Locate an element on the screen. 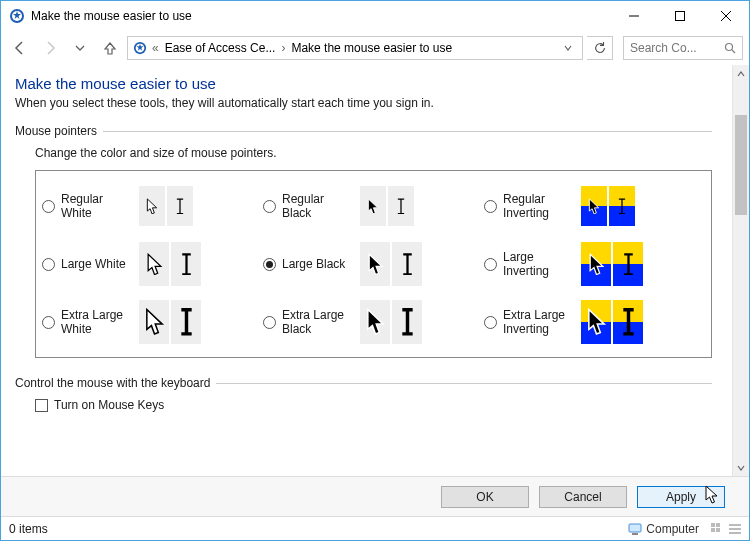  group-mouse-pointers-desc: Change the color and size of mouse point… is located at coordinates (364, 153).